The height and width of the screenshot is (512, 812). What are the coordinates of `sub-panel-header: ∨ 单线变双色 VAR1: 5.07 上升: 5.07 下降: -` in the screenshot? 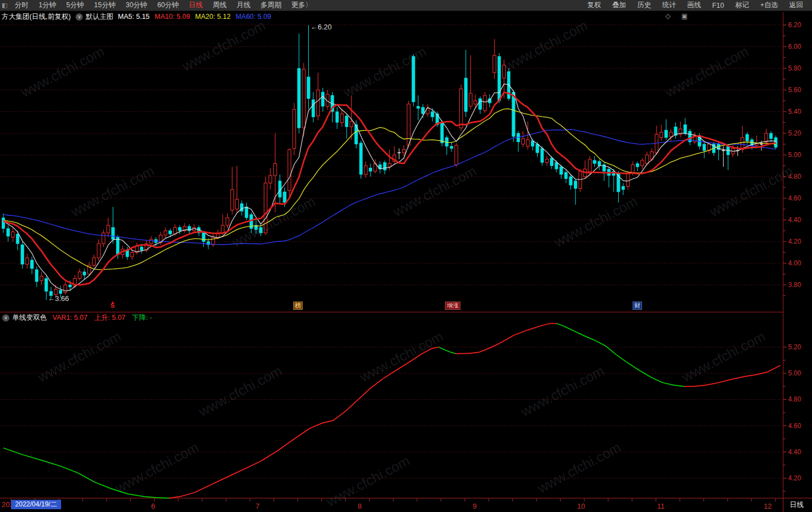 It's located at (389, 318).